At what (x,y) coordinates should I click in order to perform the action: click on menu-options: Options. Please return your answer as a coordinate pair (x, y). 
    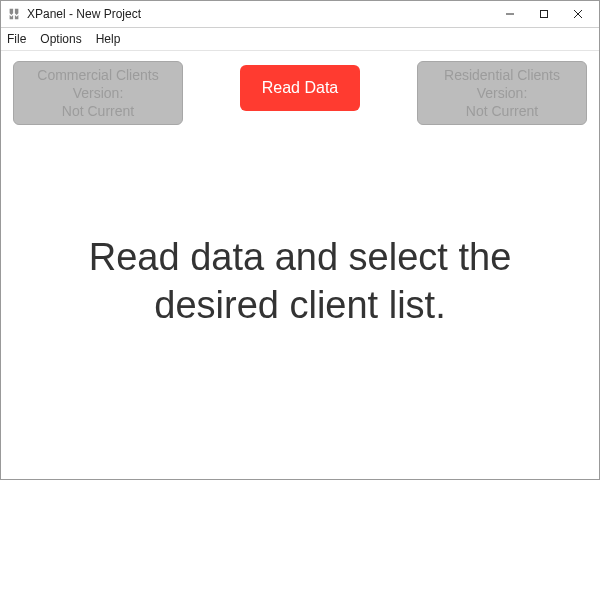
    Looking at the image, I should click on (60, 39).